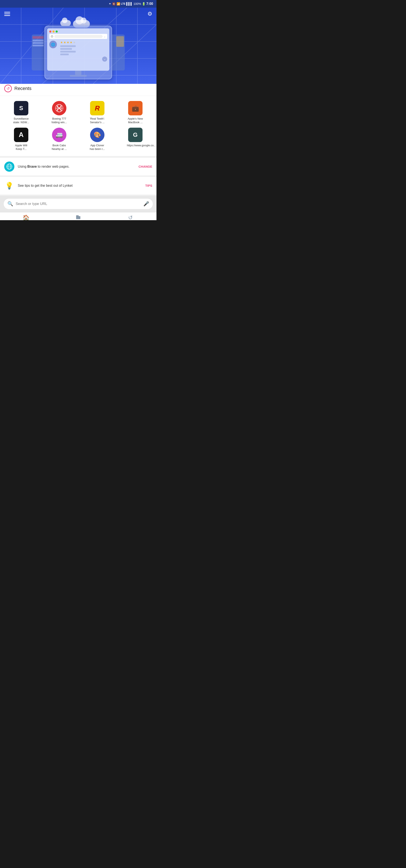 The width and height of the screenshot is (406, 868). Describe the element at coordinates (97, 135) in the screenshot. I see `recent-icon-palette: 🎨` at that location.